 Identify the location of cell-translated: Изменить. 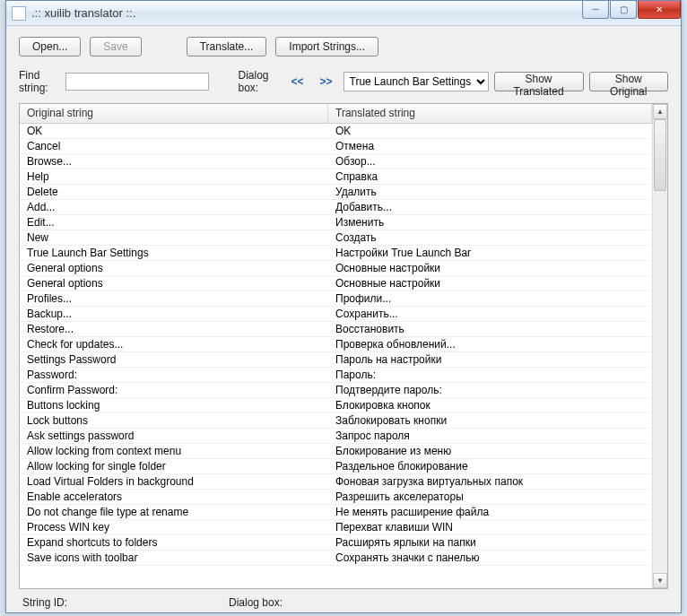
(490, 222).